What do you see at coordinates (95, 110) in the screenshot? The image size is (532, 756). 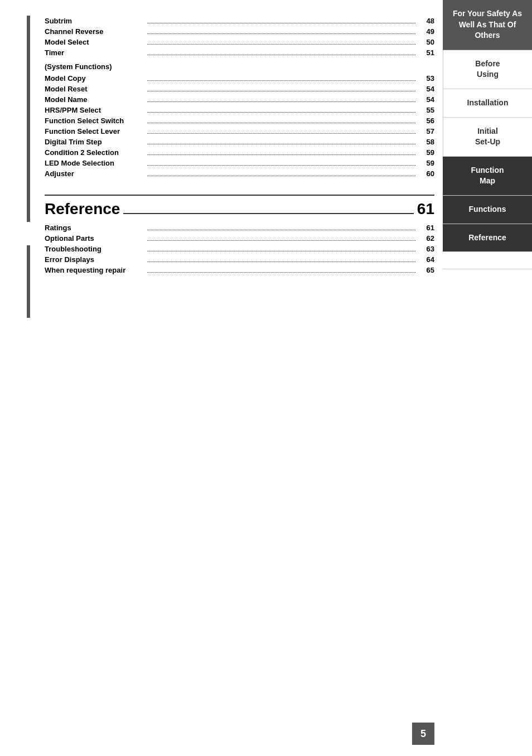 I see `toc-item-label: HRS/PPM Select` at bounding box center [95, 110].